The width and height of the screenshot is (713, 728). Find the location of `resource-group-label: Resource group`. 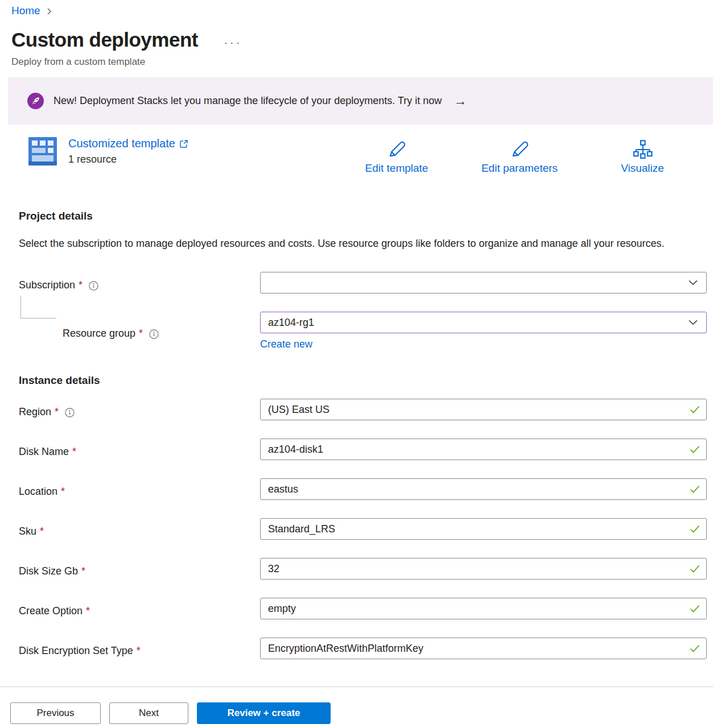

resource-group-label: Resource group is located at coordinates (99, 333).